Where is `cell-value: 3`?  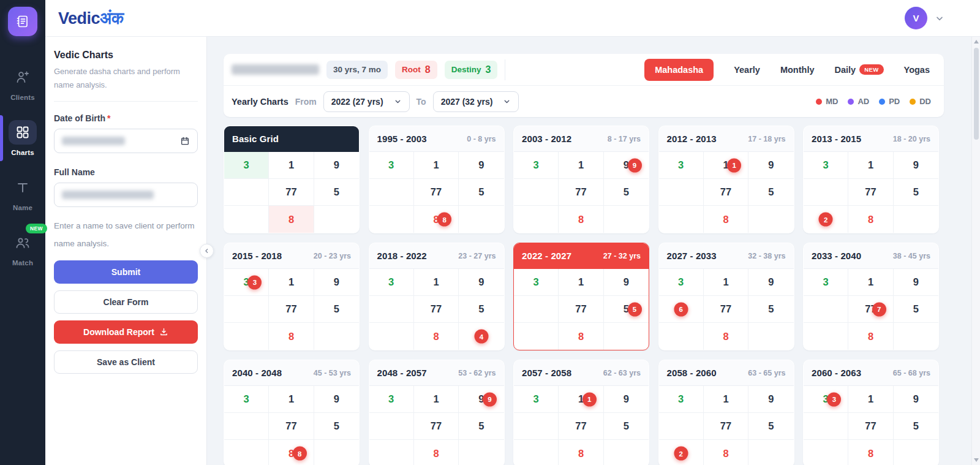
cell-value: 3 is located at coordinates (391, 282).